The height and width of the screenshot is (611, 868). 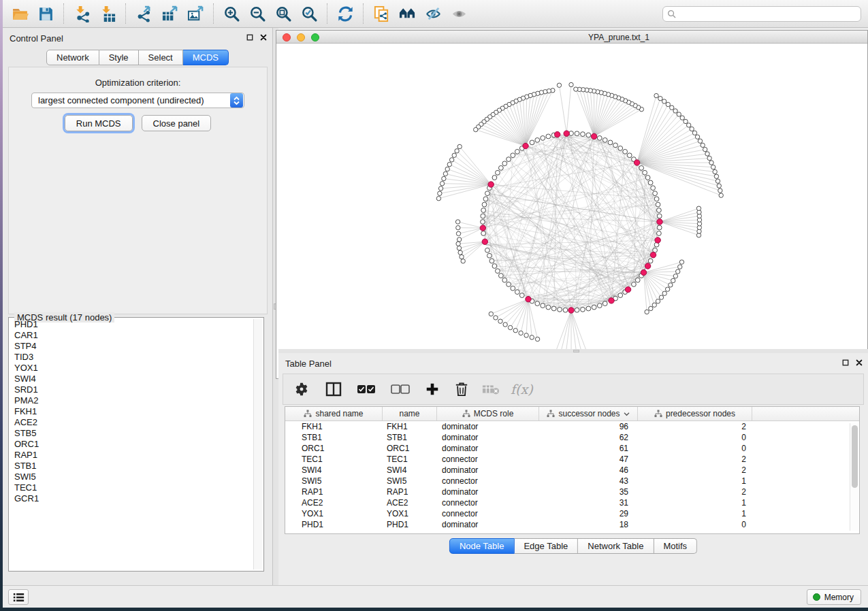 I want to click on table-row: FKH1FKH1dominator962, so click(x=572, y=427).